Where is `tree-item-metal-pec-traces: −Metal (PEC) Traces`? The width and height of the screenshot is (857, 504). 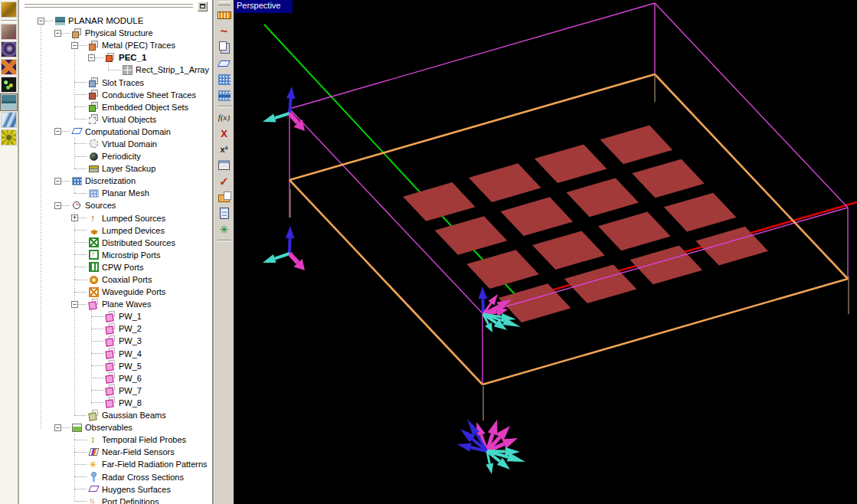 tree-item-metal-pec-traces: −Metal (PEC) Traces is located at coordinates (116, 45).